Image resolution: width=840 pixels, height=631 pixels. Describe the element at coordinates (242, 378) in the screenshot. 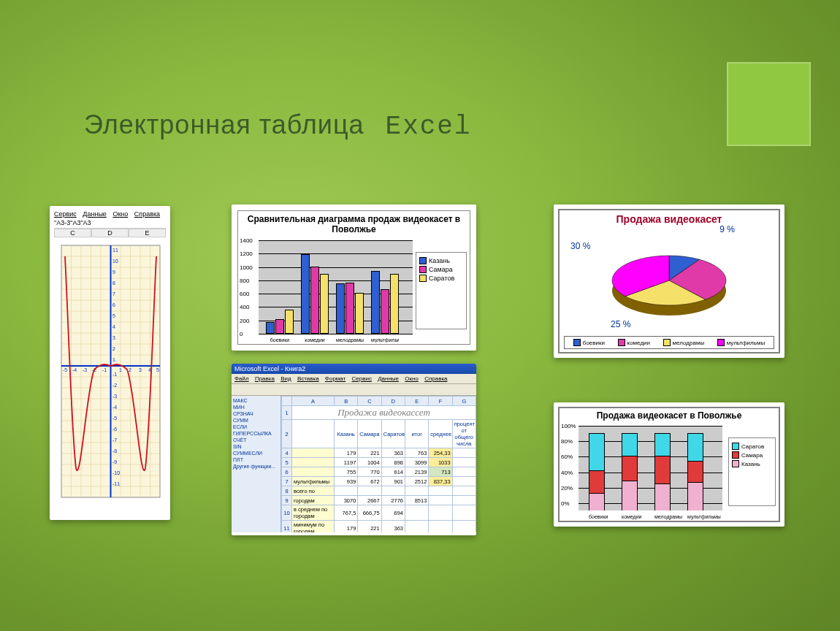

I see `menu-file: Файл` at that location.